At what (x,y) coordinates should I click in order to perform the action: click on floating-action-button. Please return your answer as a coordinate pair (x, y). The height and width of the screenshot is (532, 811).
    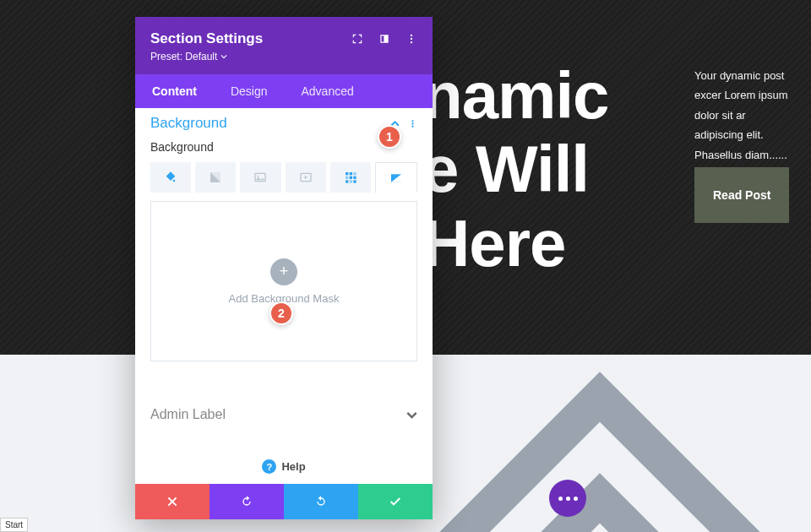
    Looking at the image, I should click on (568, 498).